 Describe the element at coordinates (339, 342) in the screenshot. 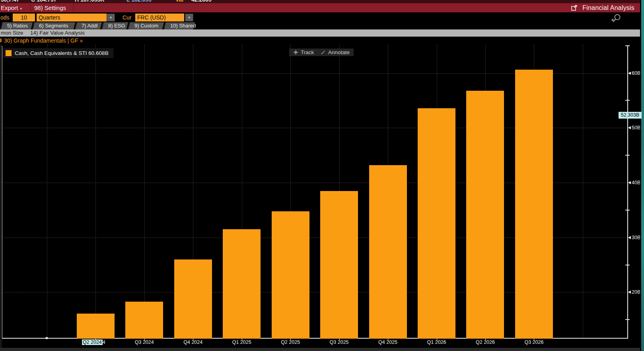

I see `x-tick-label: Q3 2025` at that location.